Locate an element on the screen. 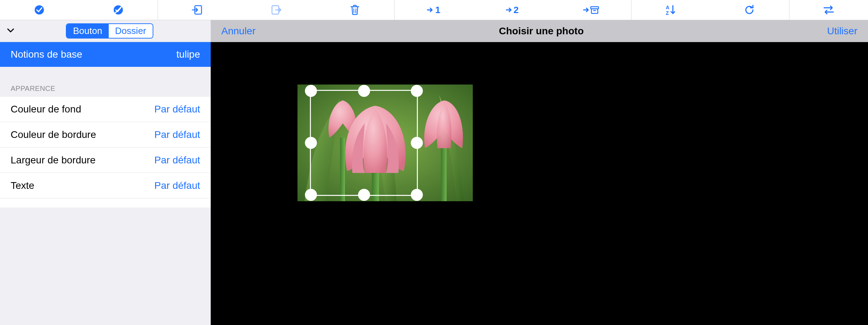 The width and height of the screenshot is (868, 325). swap-button is located at coordinates (829, 10).